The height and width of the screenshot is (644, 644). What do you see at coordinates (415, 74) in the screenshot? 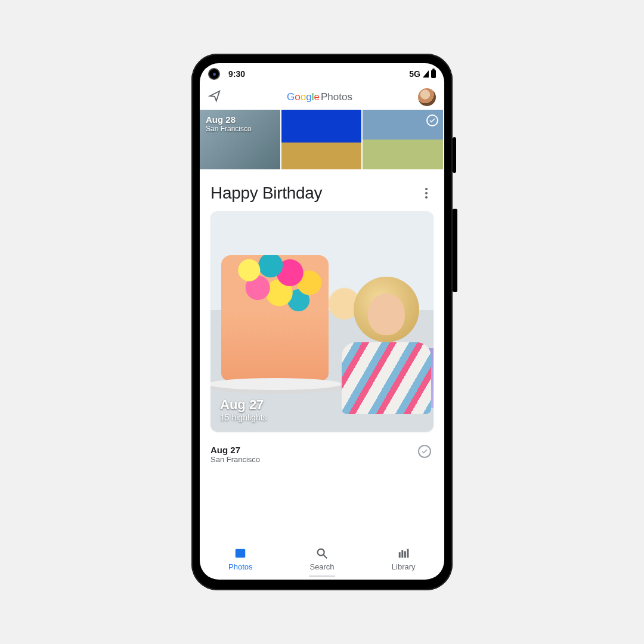
I see `network-label: 5G` at bounding box center [415, 74].